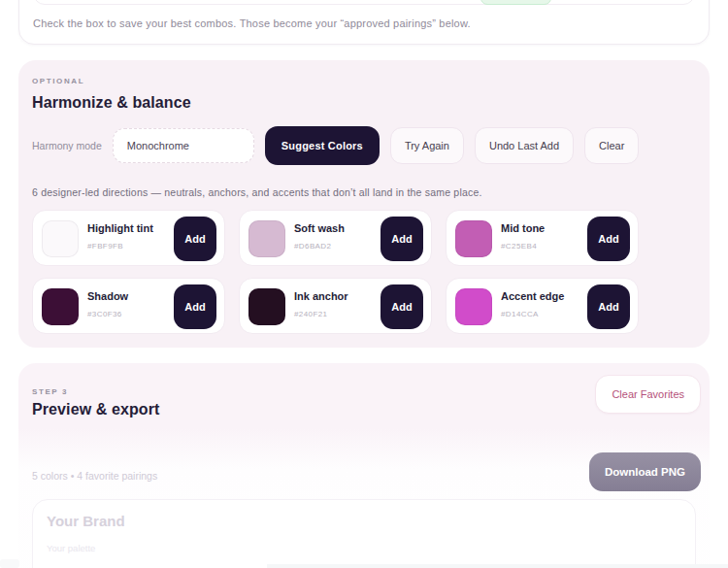 This screenshot has height=568, width=728. What do you see at coordinates (158, 146) in the screenshot?
I see `harmony-mode-value: Monochrome` at bounding box center [158, 146].